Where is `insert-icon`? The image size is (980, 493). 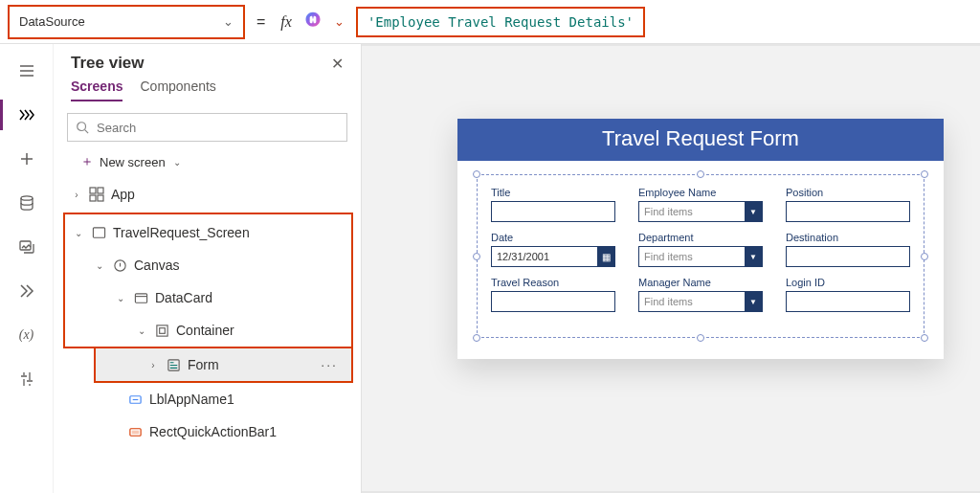
insert-icon is located at coordinates (27, 159).